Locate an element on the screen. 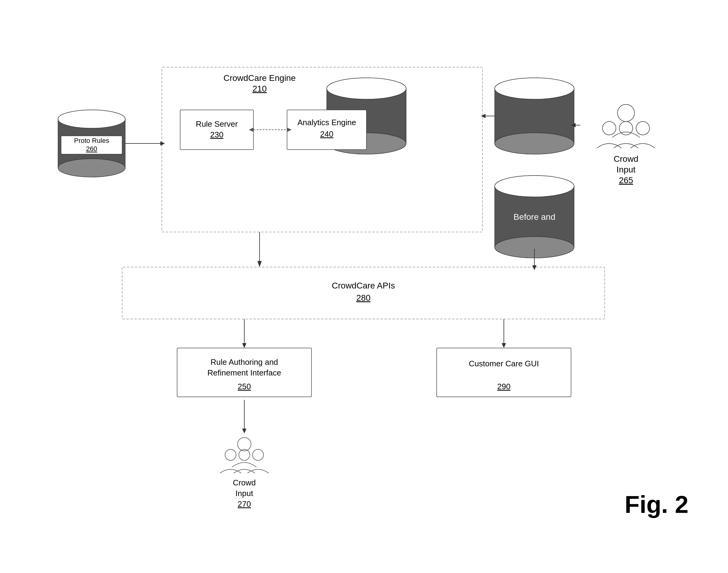 This screenshot has height=573, width=728. svg-text: 270 is located at coordinates (244, 504).